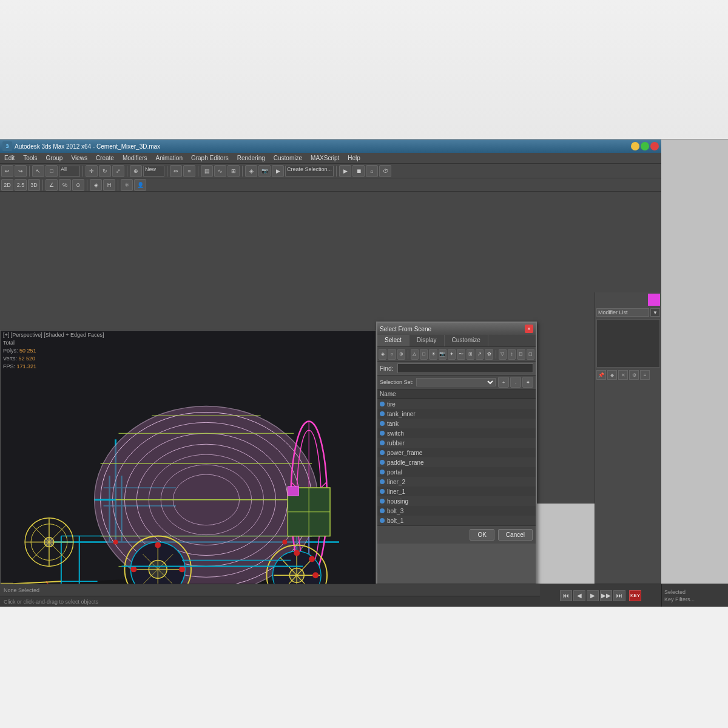  What do you see at coordinates (118, 171) in the screenshot?
I see `scale-button: ⤢` at bounding box center [118, 171].